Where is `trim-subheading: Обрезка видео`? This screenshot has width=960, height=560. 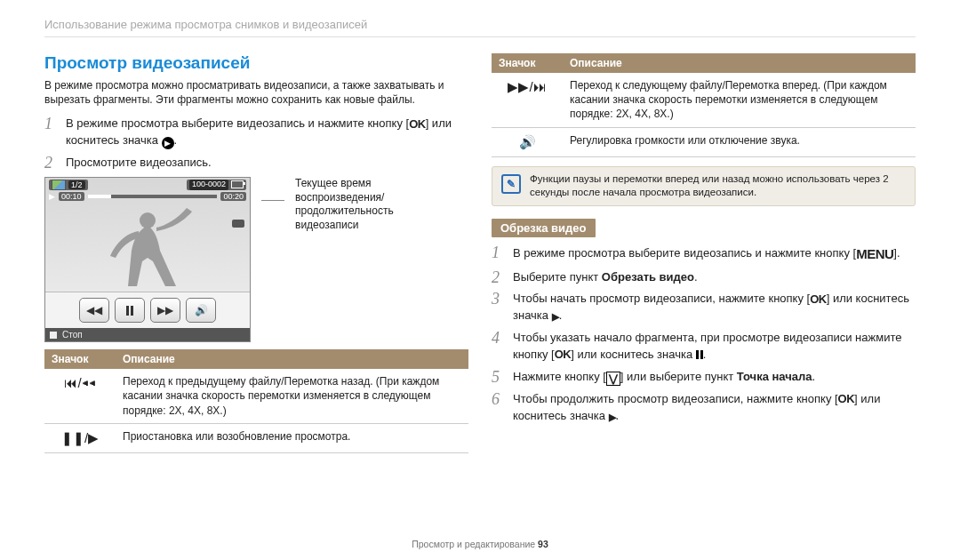
trim-subheading: Обрезка видео is located at coordinates (544, 228).